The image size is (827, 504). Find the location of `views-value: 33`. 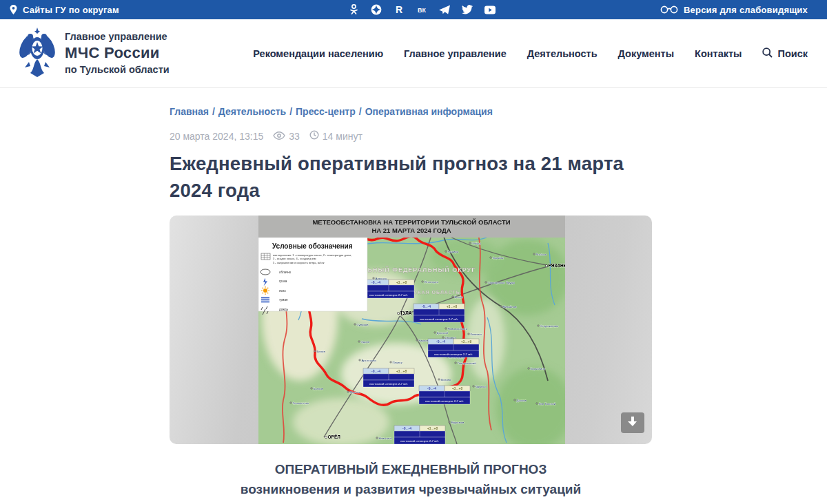

views-value: 33 is located at coordinates (294, 136).